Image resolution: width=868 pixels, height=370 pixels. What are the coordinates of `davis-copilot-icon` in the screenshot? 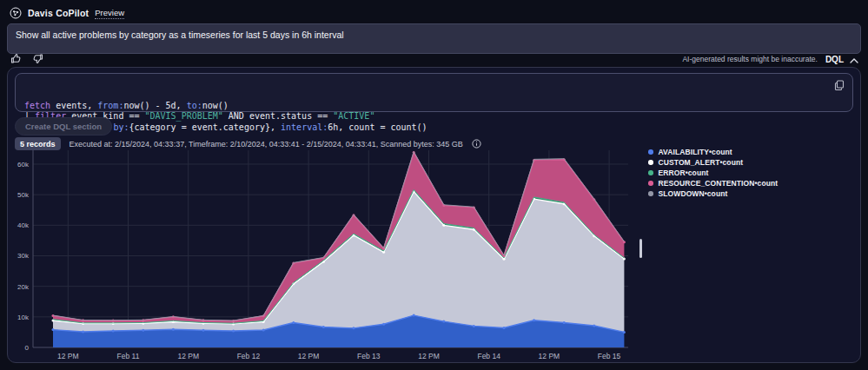 It's located at (16, 13).